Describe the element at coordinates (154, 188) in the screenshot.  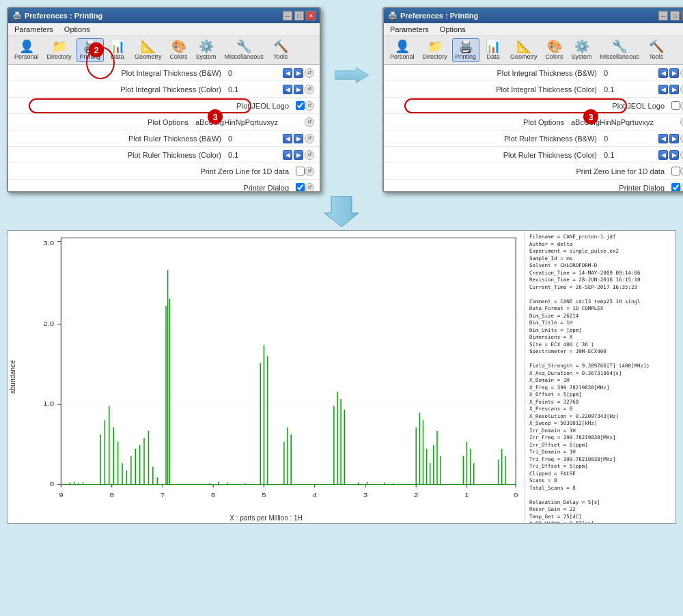
I see `label-printer-dialog-left: Printer Dialog` at that location.